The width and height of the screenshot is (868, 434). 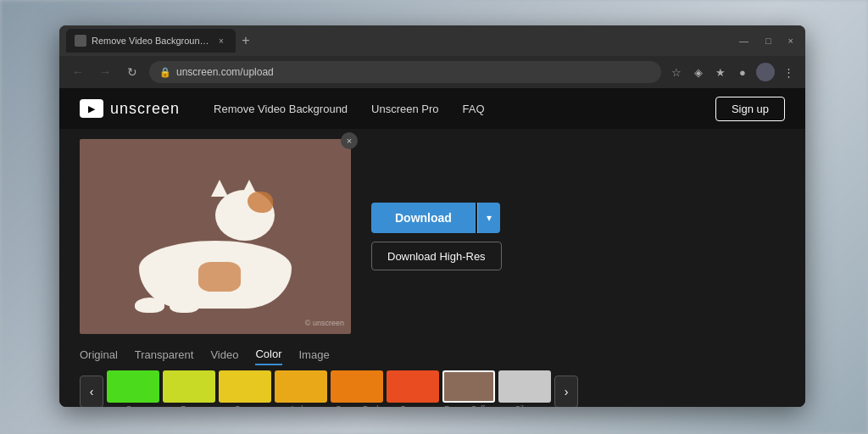 I want to click on address-bar-row: ← → ↻ 🔒 unscreen.com/upload ☆ ◈ ★ ● ⋮, so click(x=432, y=72).